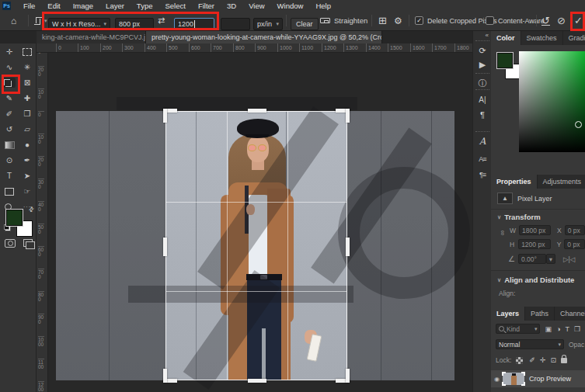 Image resolution: width=585 pixels, height=392 pixels. What do you see at coordinates (489, 20) in the screenshot?
I see `content-aware-checkbox` at bounding box center [489, 20].